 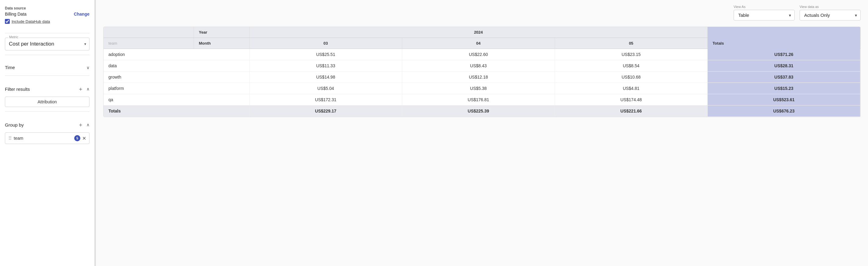 What do you see at coordinates (482, 111) in the screenshot?
I see `totals-row: Totals US$229.17 US$225.39 US$221.66 US$…` at bounding box center [482, 111].